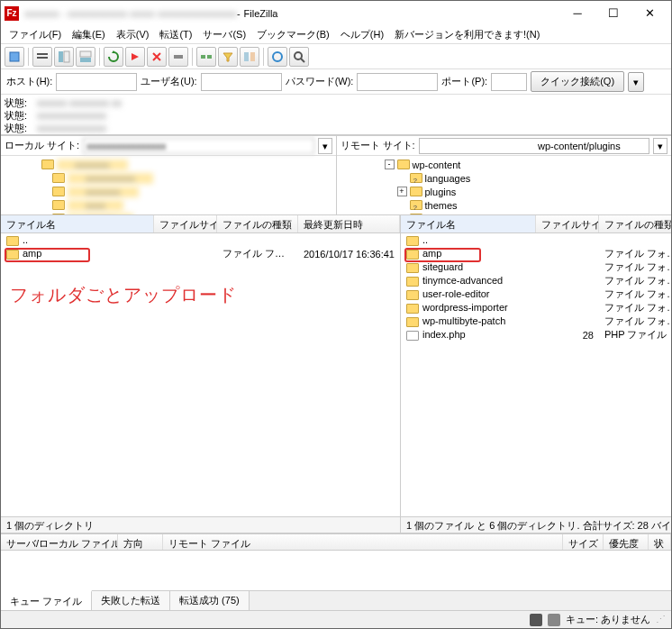 This screenshot has width=672, height=629. What do you see at coordinates (133, 34) in the screenshot?
I see `menu-view: 表示(V)` at bounding box center [133, 34].